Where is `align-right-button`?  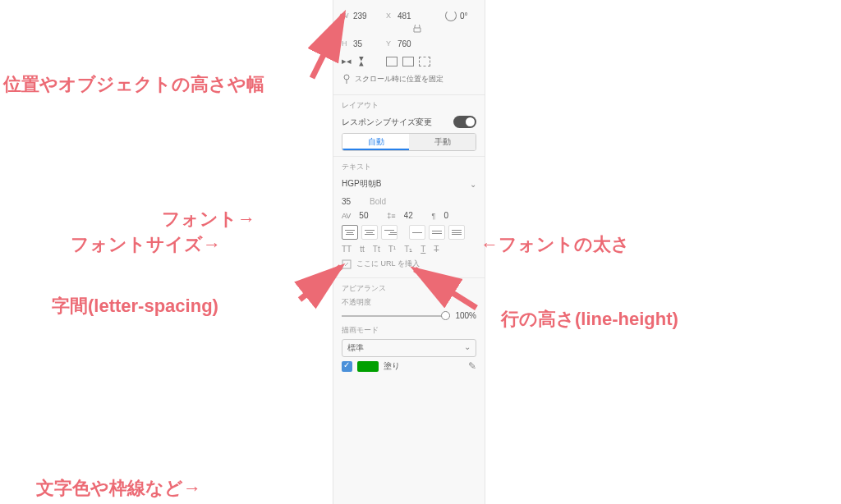 align-right-button is located at coordinates (389, 232).